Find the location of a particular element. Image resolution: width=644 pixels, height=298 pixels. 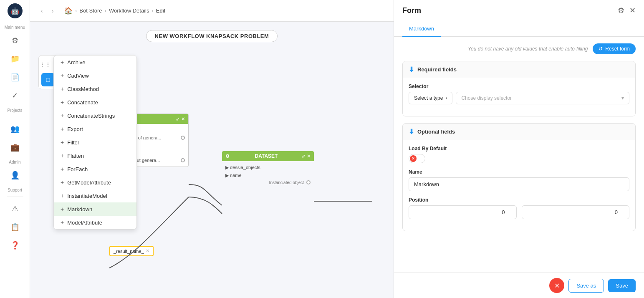

node-dataset-title: DATASET is located at coordinates (266, 156).